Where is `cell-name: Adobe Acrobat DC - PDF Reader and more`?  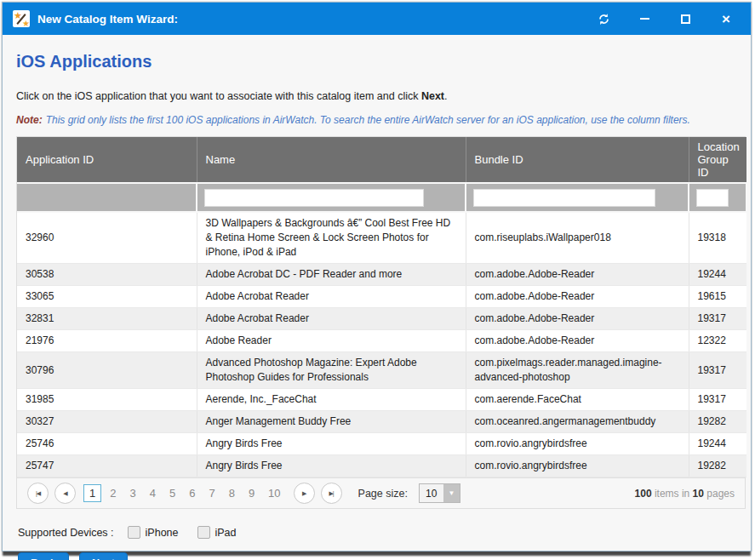 cell-name: Adobe Acrobat DC - PDF Reader and more is located at coordinates (331, 275).